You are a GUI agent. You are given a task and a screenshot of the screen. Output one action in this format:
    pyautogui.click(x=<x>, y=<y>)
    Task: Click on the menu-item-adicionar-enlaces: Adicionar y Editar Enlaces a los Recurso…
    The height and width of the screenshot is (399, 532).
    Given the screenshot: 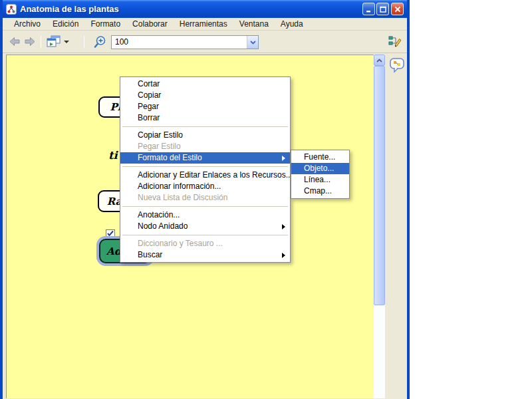 What is the action you would take?
    pyautogui.click(x=205, y=176)
    